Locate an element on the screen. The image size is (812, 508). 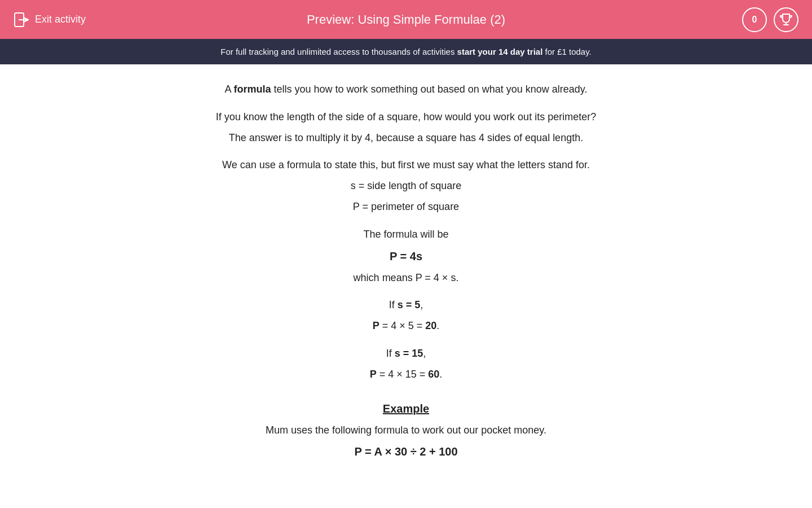
example2-s: s = 15 is located at coordinates (409, 353).